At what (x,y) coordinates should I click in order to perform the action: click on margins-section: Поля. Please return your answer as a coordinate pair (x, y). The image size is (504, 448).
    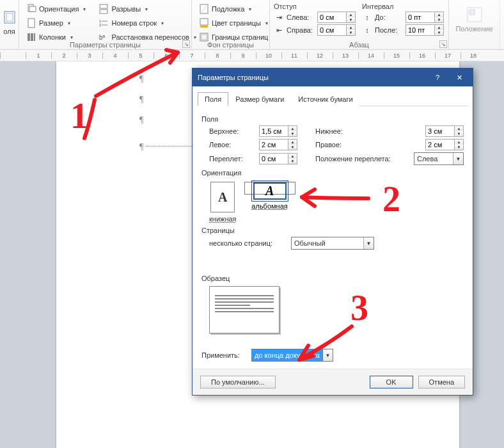
    Looking at the image, I should click on (333, 119).